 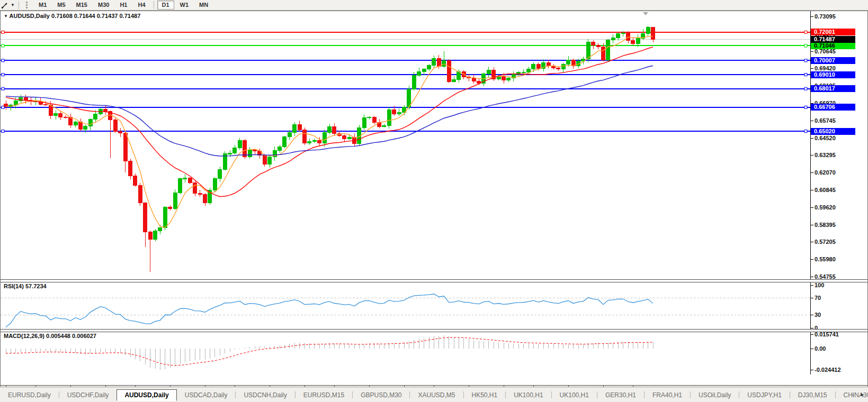 I want to click on chart-tab-AUDUSD-Daily: AUDUSD,Daily, so click(x=146, y=395).